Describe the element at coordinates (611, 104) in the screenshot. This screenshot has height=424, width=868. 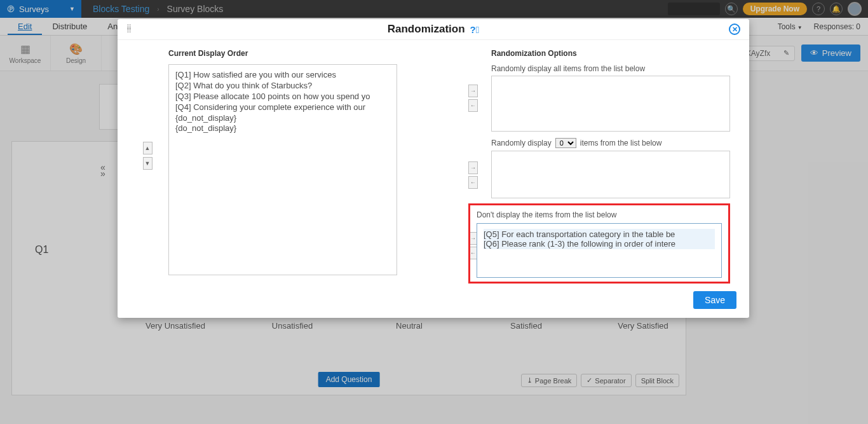
I see `randomize-all-list` at that location.